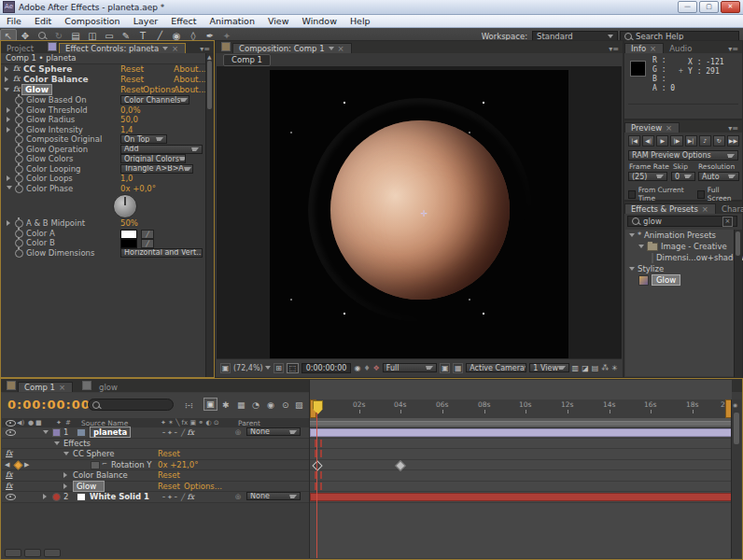 This screenshot has height=560, width=743. Describe the element at coordinates (190, 69) in the screenshot. I see `about-link: About...` at that location.